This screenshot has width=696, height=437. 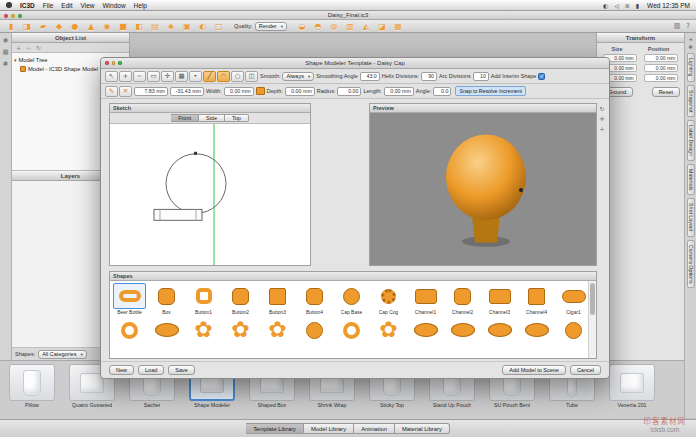 I want to click on draw-arc-icon: ◠, so click(x=224, y=76).